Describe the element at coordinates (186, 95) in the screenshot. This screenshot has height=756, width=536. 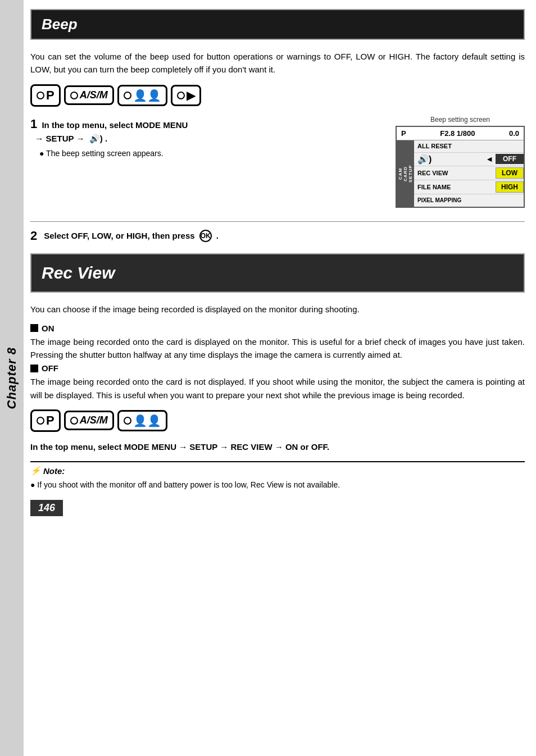
I see `mode-icon-play-beep: ▶` at that location.